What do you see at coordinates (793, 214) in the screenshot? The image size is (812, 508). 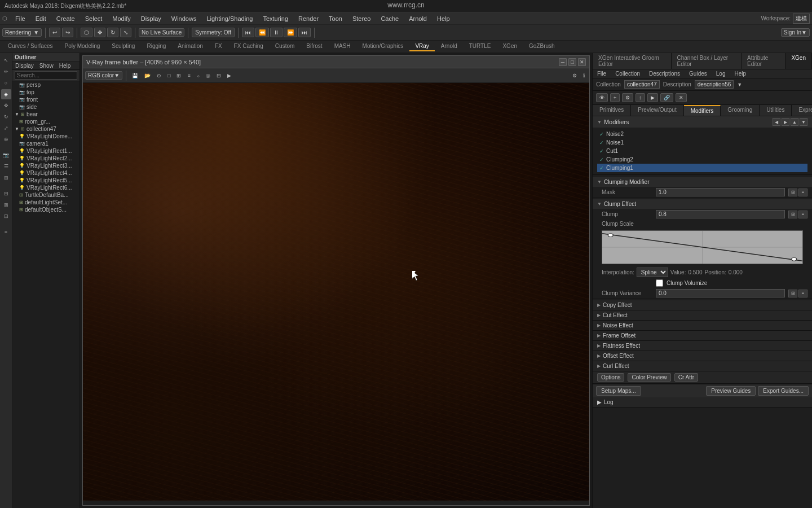 I see `clump-map-btn: ⊞` at bounding box center [793, 214].